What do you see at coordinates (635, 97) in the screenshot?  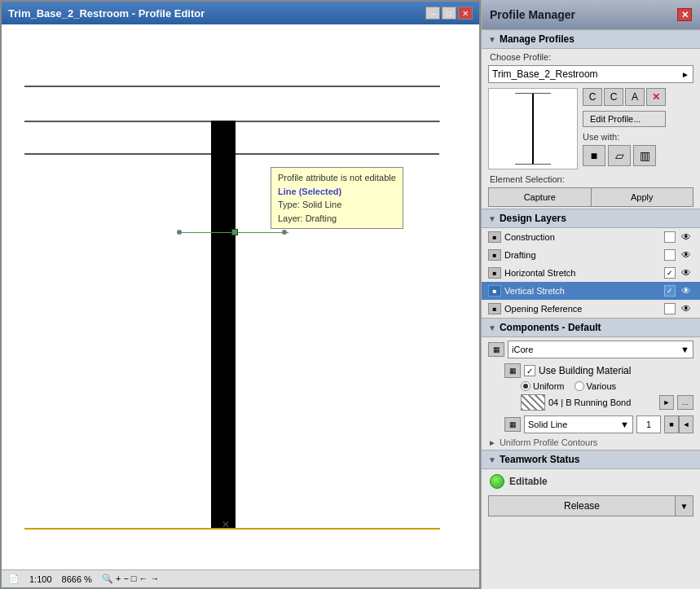 I see `prev-tool-btn-3: A` at bounding box center [635, 97].